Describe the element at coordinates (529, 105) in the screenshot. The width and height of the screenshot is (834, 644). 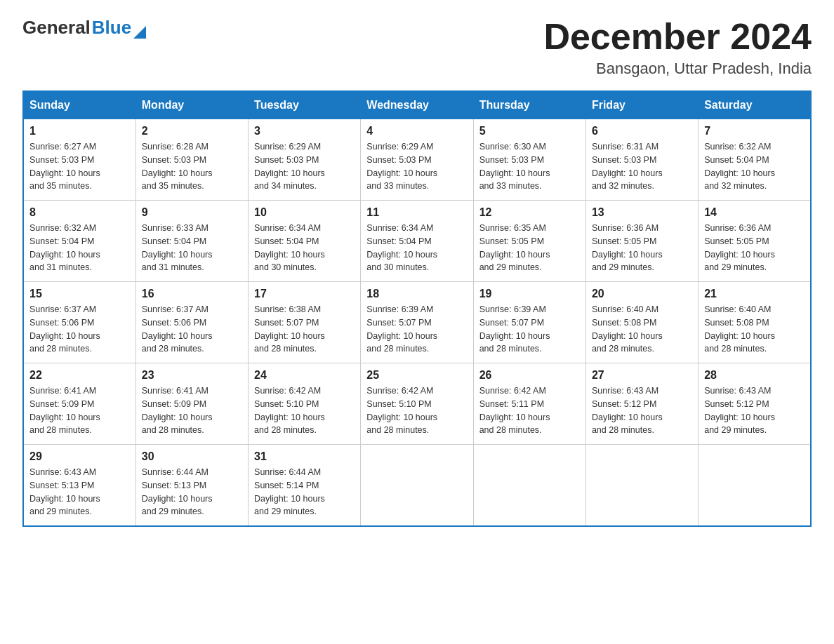
I see `col-header-thursday: Thursday` at that location.